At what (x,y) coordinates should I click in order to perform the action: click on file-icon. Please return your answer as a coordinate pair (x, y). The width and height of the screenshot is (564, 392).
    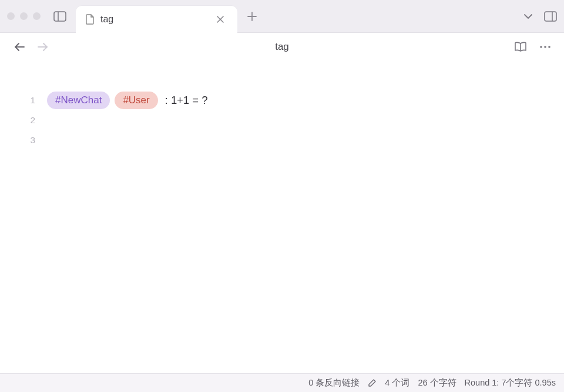
    Looking at the image, I should click on (90, 19).